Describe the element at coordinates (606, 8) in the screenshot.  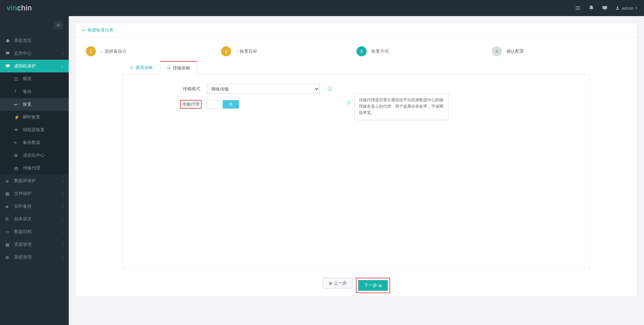
I see `header-actions: admin ▾` at that location.